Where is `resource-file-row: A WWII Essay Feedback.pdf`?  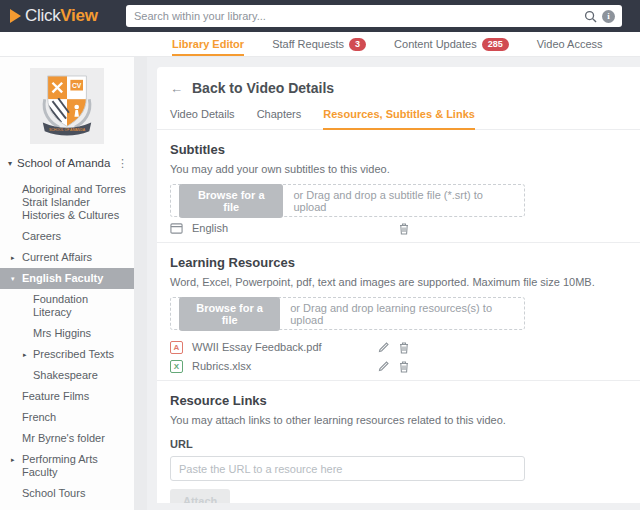 resource-file-row: A WWII Essay Feedback.pdf is located at coordinates (290, 347).